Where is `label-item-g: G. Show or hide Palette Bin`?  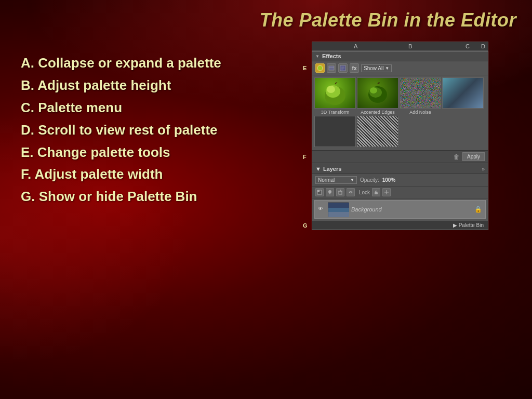 label-item-g: G. Show or hide Palette Bin is located at coordinates (156, 196).